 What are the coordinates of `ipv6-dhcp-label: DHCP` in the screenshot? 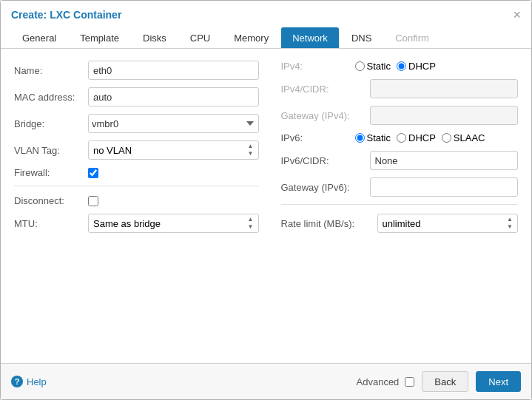 It's located at (422, 138).